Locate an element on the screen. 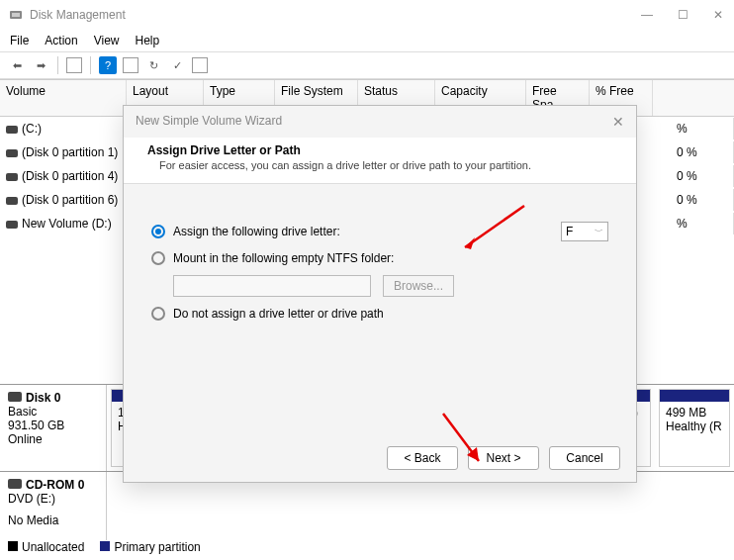  option-assign-letter: Assign the following drive letter: F ﹀ is located at coordinates (380, 232).